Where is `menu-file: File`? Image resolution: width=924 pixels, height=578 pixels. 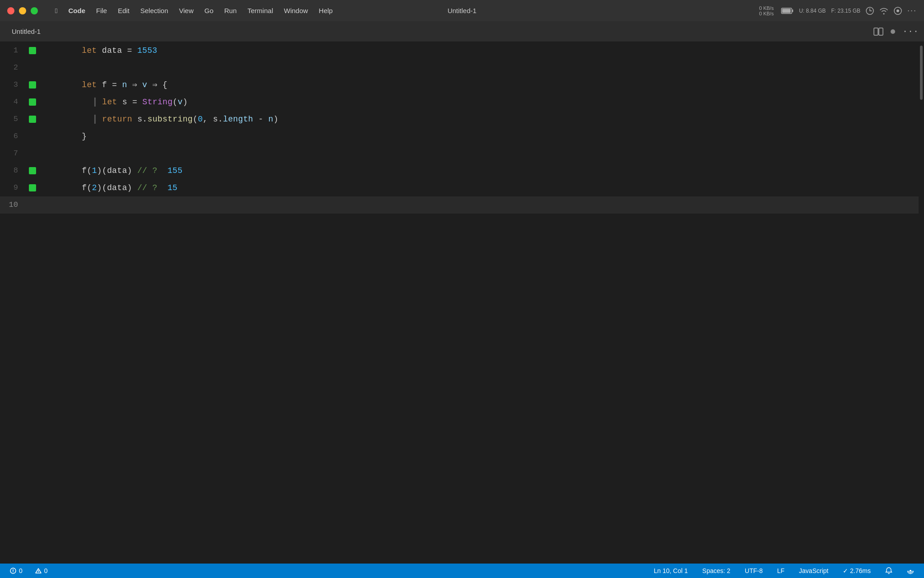 menu-file: File is located at coordinates (102, 11).